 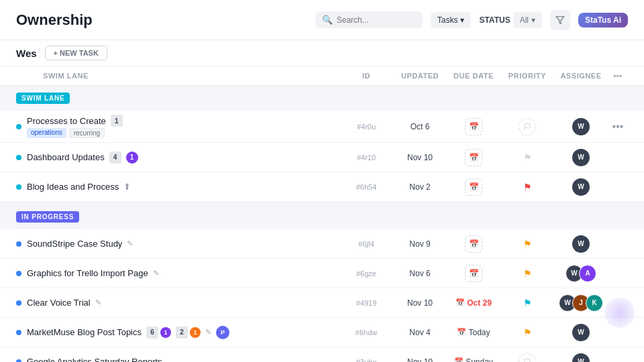 I want to click on page-title: Ownership, so click(x=54, y=20).